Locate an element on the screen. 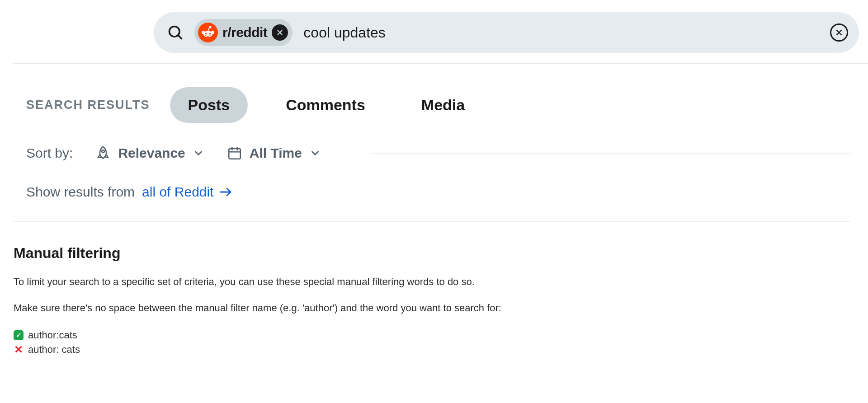 The width and height of the screenshot is (868, 403). examples-list: ✓ author:cats ✕ author: cats is located at coordinates (432, 342).